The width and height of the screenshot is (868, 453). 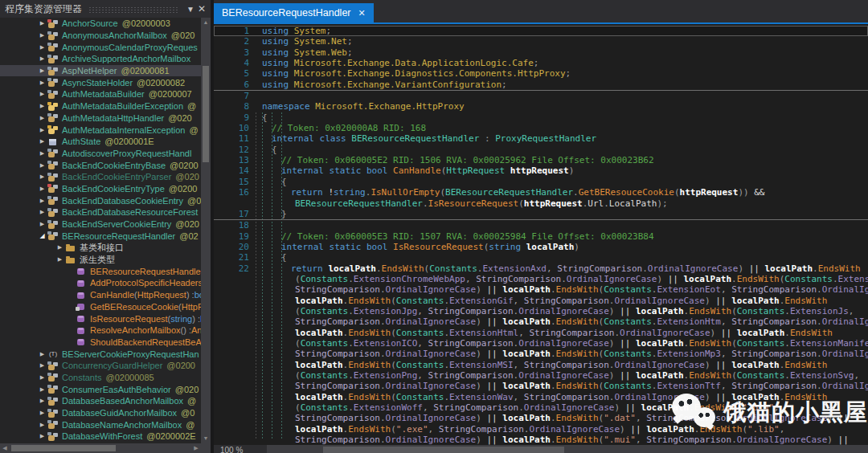 What do you see at coordinates (100, 318) in the screenshot?
I see `tree-item-isresourcerequest: IsResourceRequest(string) : bool` at bounding box center [100, 318].